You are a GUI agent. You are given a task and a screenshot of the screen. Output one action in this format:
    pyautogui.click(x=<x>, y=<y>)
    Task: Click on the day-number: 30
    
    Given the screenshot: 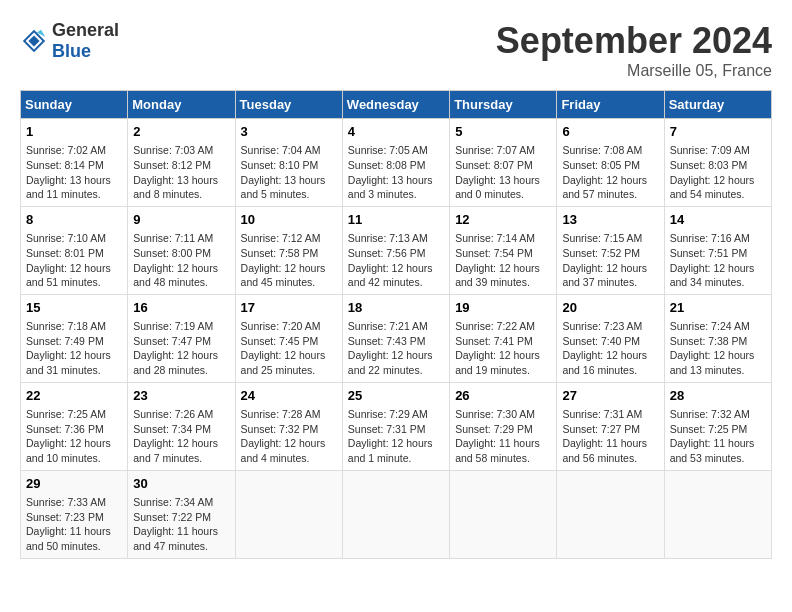 What is the action you would take?
    pyautogui.click(x=181, y=484)
    